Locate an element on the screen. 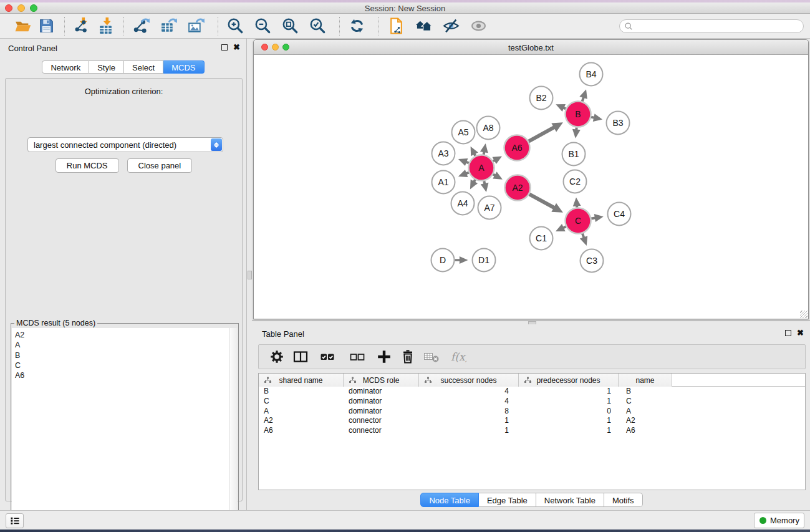  graph-node-A7: A7 is located at coordinates (490, 208).